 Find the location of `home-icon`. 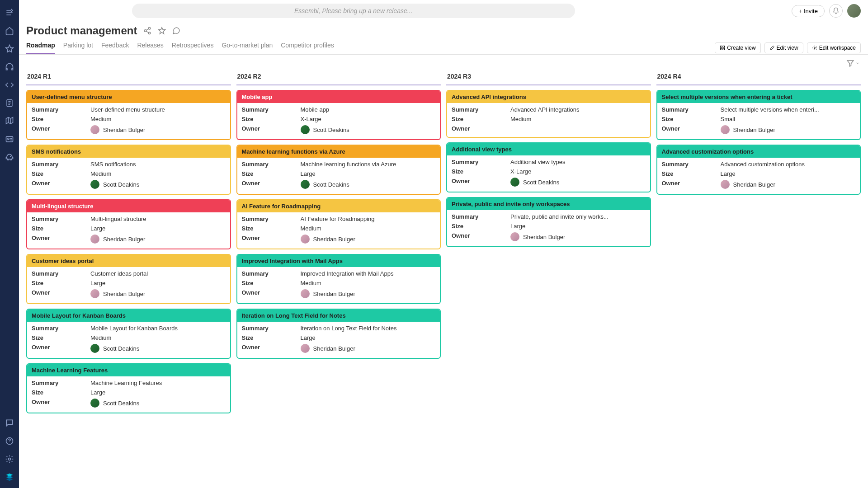

home-icon is located at coordinates (9, 31).